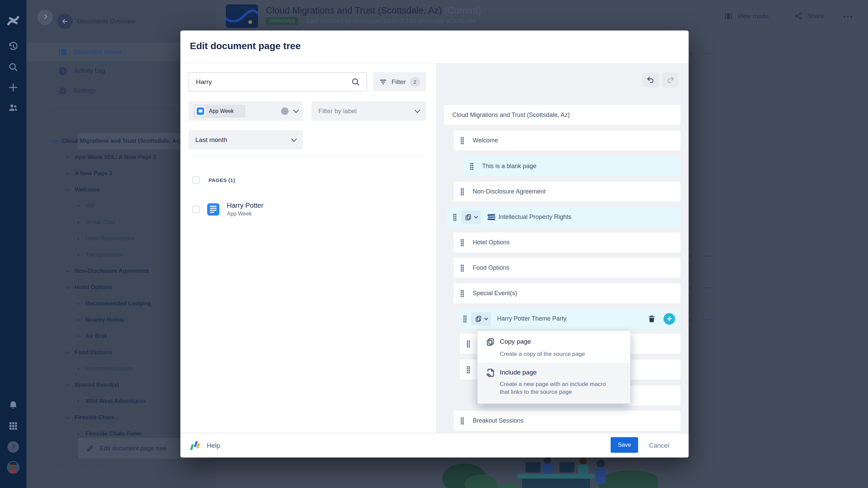  I want to click on tree-row: Intellectual Property Rights, so click(564, 217).